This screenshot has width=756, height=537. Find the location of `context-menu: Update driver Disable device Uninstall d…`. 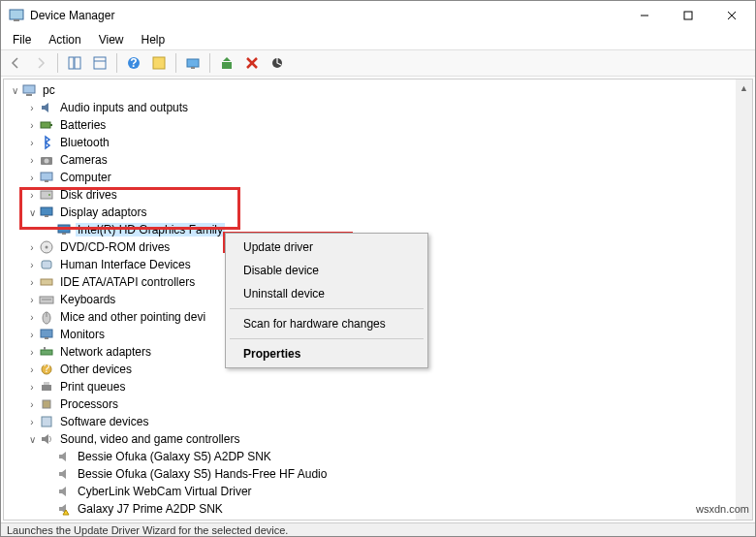

context-menu: Update driver Disable device Uninstall d… is located at coordinates (327, 300).